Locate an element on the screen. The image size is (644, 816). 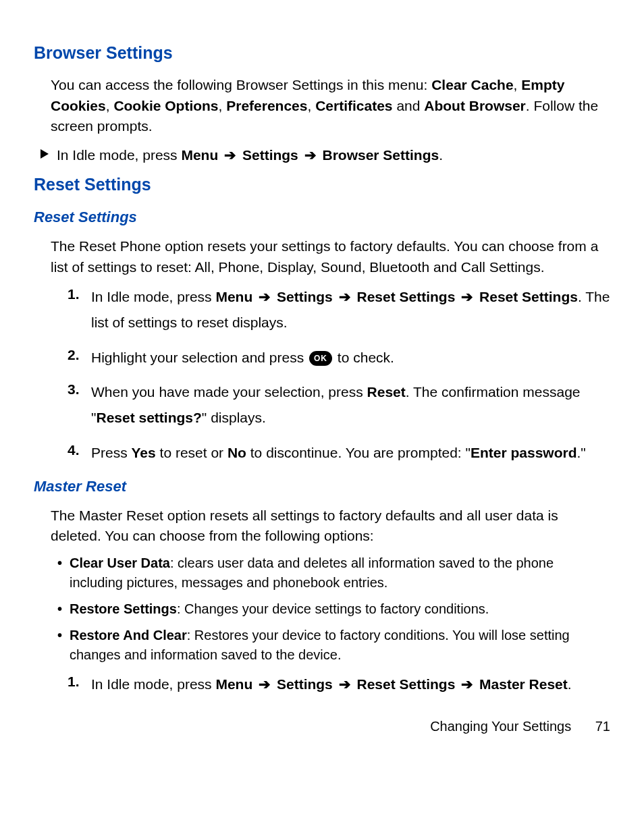
step-content: Press Yes to reset or No to discontinue.… is located at coordinates (351, 453).